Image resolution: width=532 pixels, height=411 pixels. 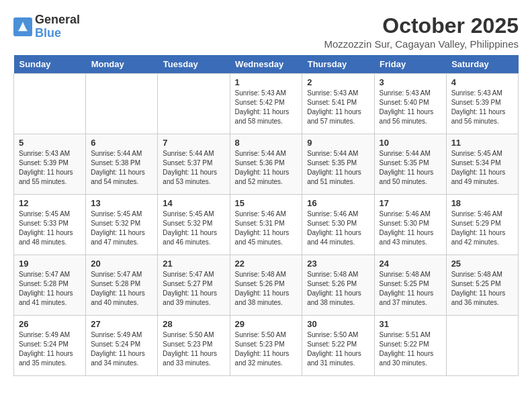 I want to click on calendar-cell: 7Sunrise: 5:44 AM Sunset: 5:37 PM Daylig…, so click(x=193, y=165).